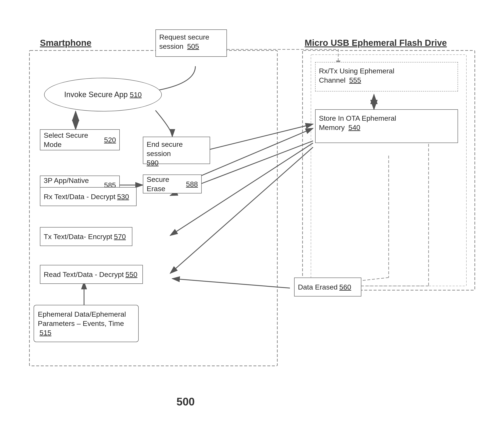 The image size is (504, 422). I want to click on store-ota-line1: Store In OTA Ephemeral, so click(358, 118).